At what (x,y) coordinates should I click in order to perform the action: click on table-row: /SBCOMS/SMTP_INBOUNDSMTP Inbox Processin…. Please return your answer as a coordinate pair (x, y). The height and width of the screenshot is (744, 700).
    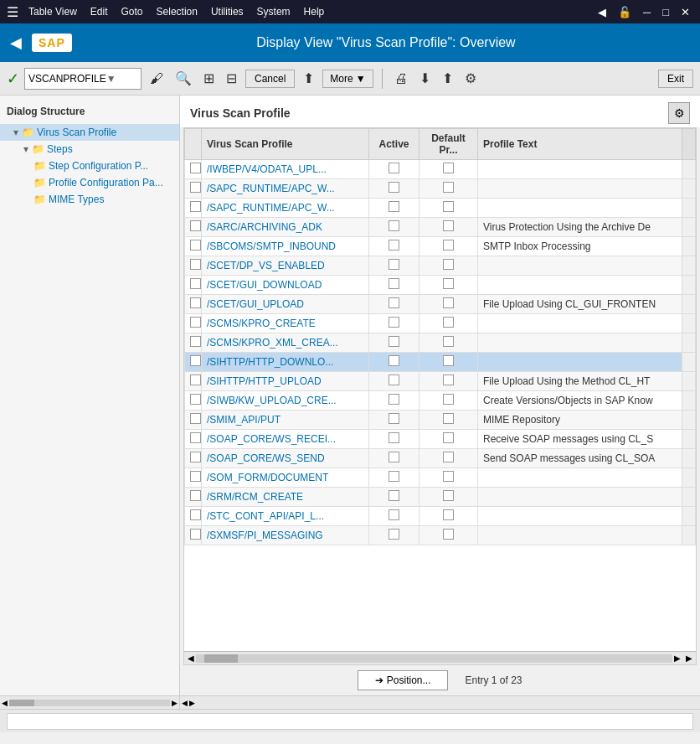
    Looking at the image, I should click on (440, 246).